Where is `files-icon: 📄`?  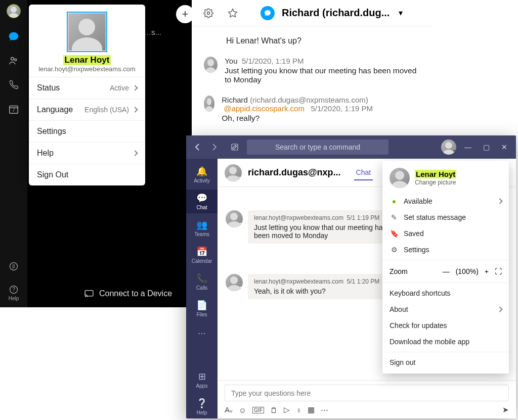
files-icon: 📄 is located at coordinates (202, 305).